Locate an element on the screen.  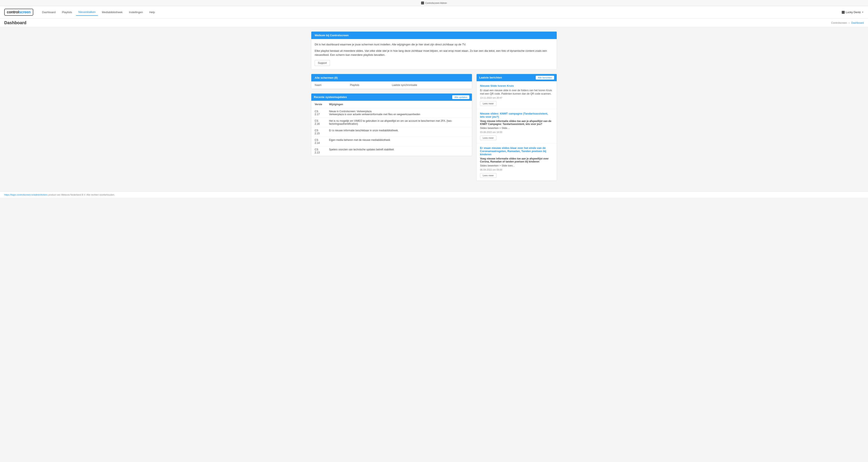
two-col-layout: Alle schermen (0) Naam Playlists Laatste… is located at coordinates (434, 127).